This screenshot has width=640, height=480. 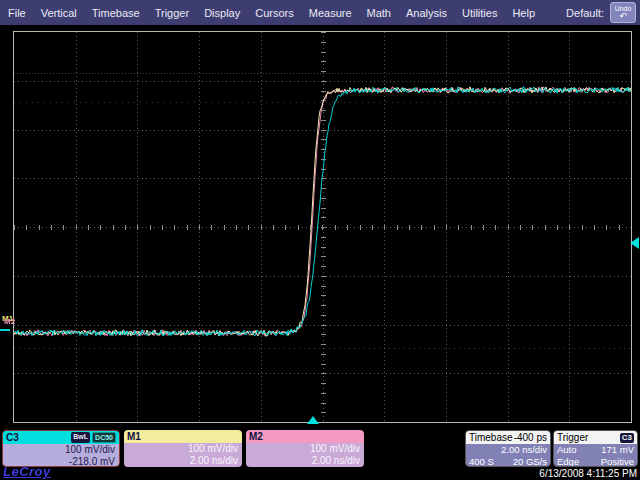 What do you see at coordinates (80, 438) in the screenshot?
I see `bandwidth-limit-badge: BwL` at bounding box center [80, 438].